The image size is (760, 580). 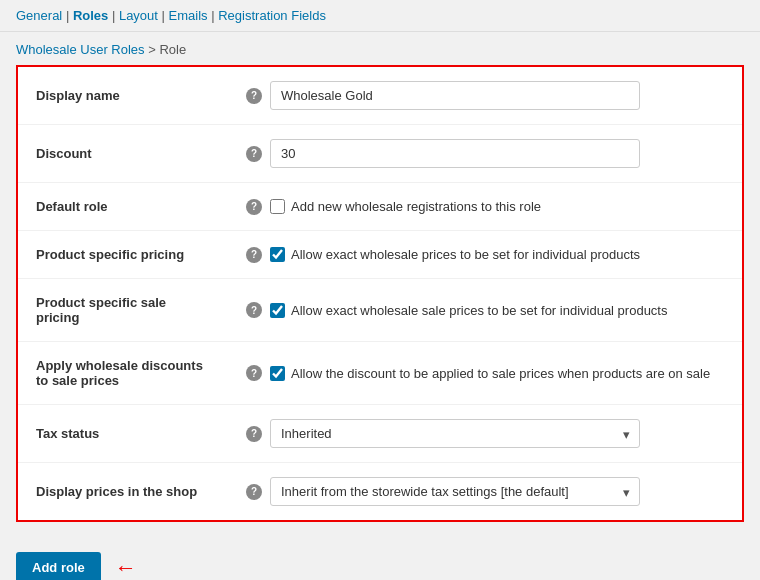 What do you see at coordinates (380, 48) in the screenshot?
I see `breadcrumb: Wholesale User Roles > Role` at bounding box center [380, 48].